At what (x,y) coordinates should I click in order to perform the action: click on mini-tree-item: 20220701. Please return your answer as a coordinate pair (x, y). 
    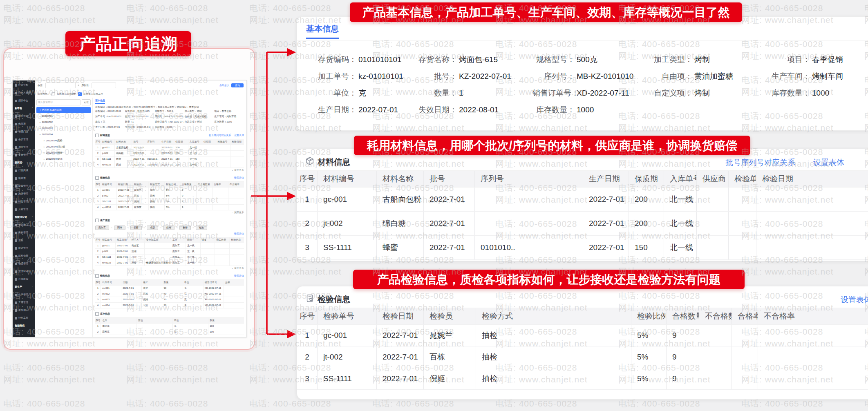
    Looking at the image, I should click on (64, 116).